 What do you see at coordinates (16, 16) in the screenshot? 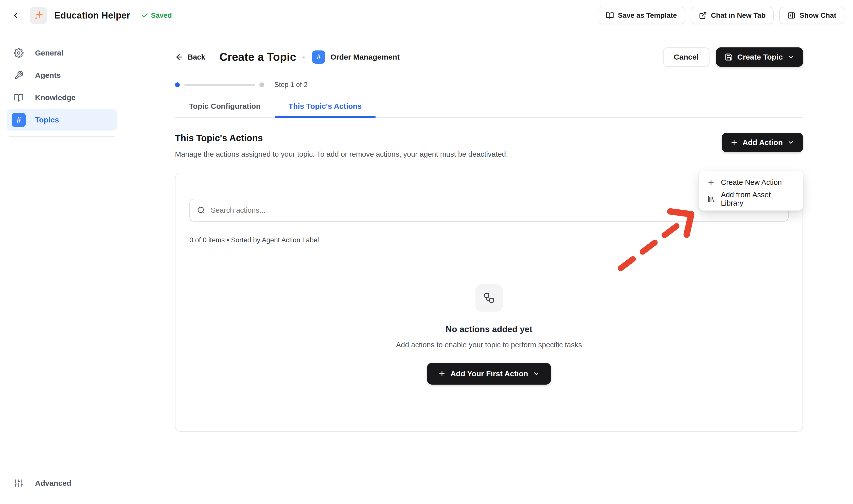
I see `collapse-back-button` at bounding box center [16, 16].